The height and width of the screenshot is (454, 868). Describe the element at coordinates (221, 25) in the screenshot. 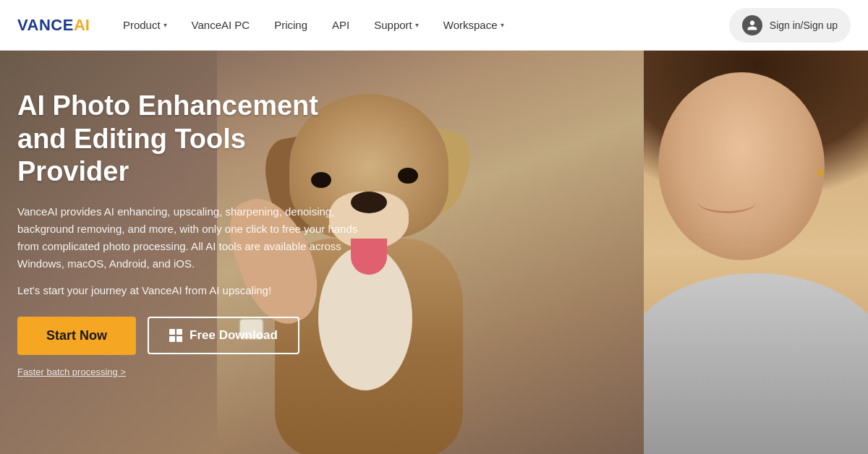

I see `nav-item-vanceai-pc: VanceAI PC` at that location.